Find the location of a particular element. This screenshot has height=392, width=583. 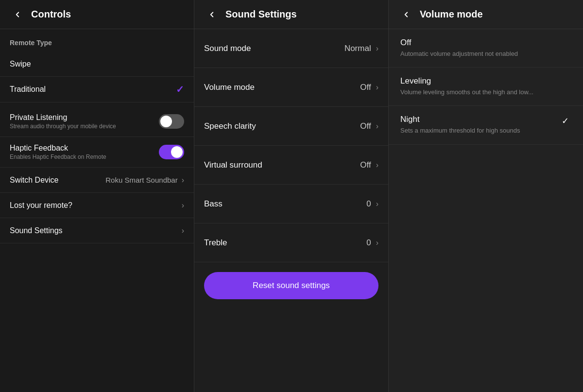

sound-settings-item: Sound Settings › is located at coordinates (97, 231).